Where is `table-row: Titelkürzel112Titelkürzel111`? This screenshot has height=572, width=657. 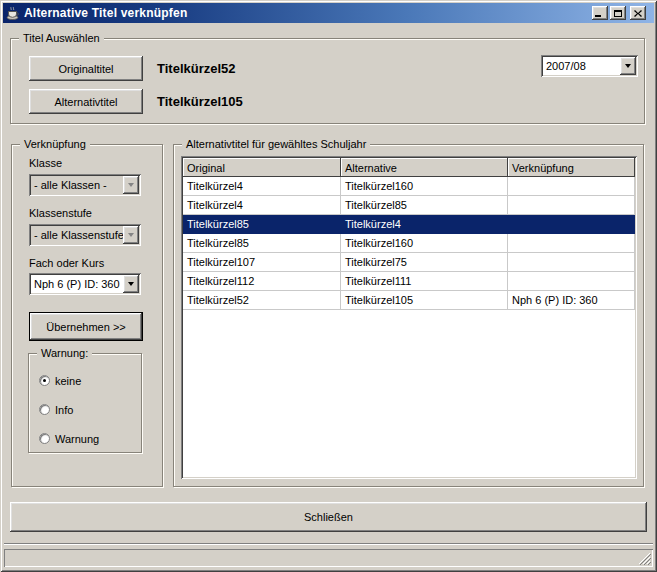 table-row: Titelkürzel112Titelkürzel111 is located at coordinates (409, 282).